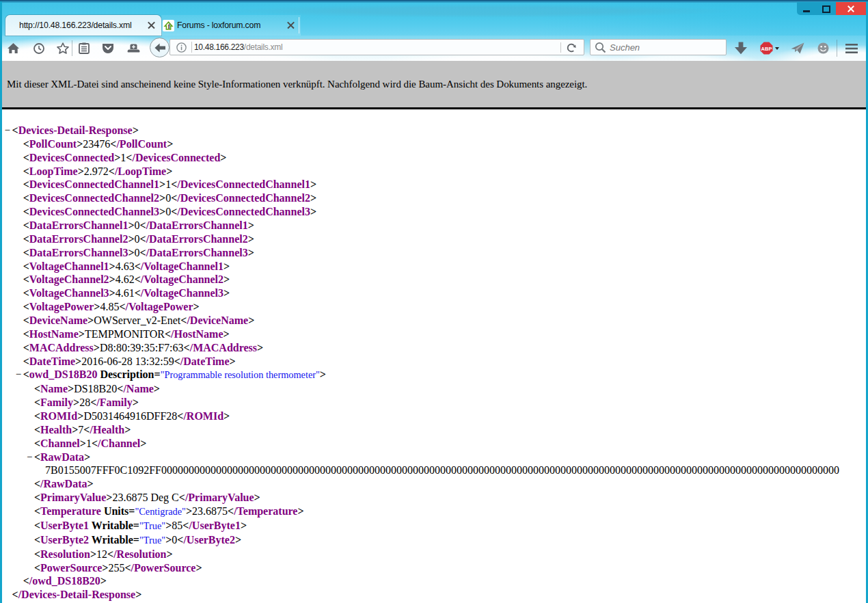 The height and width of the screenshot is (603, 868). I want to click on menu-button, so click(852, 48).